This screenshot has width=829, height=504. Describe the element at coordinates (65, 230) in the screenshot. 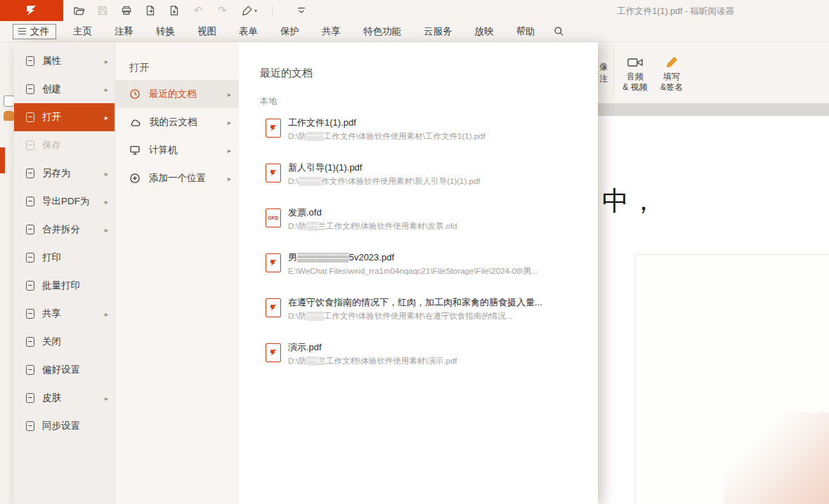

I see `file-menu-item-merge-split: 合并拆分 ▸` at that location.